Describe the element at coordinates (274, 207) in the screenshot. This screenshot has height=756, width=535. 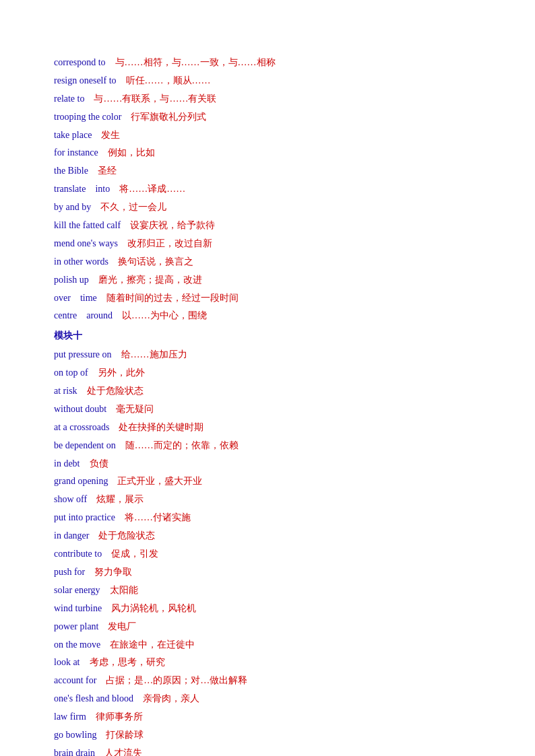
I see `vocab-entry: by and by 不久，过一会儿` at that location.